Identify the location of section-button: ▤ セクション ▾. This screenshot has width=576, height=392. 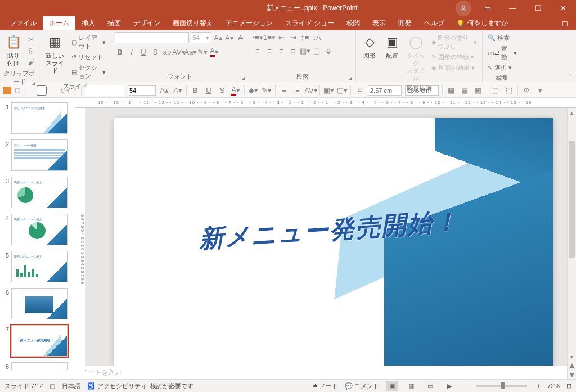
(89, 72).